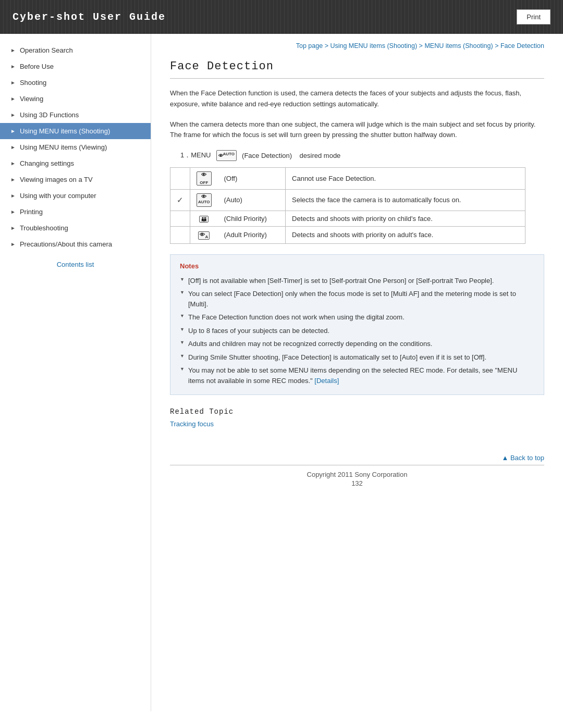 The width and height of the screenshot is (563, 728). I want to click on desc-cell-2: Detects and shoots with priority on chil…, so click(406, 218).